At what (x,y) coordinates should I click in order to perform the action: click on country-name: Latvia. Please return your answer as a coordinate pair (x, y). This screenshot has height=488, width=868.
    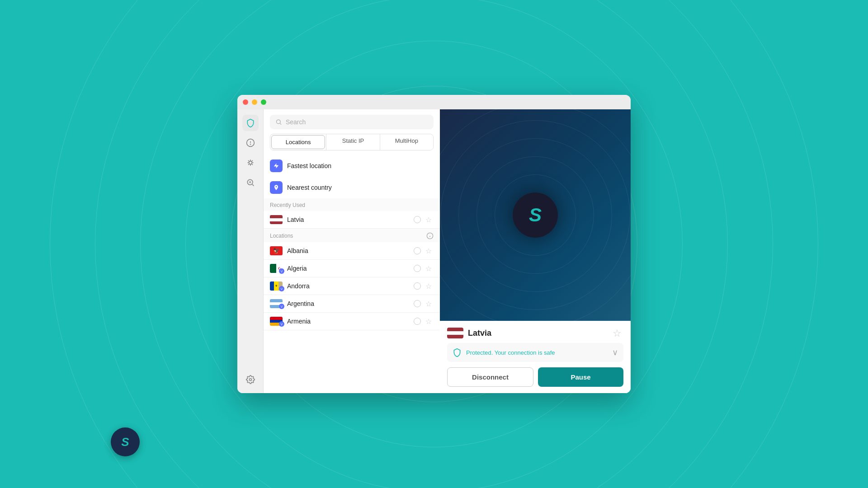
    Looking at the image, I should click on (348, 220).